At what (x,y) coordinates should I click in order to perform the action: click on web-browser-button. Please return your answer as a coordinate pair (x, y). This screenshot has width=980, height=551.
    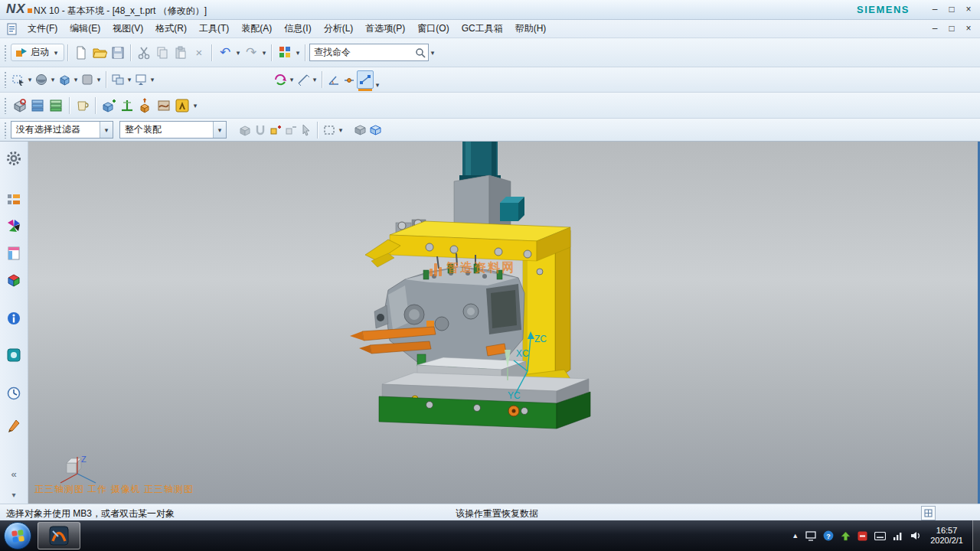
    Looking at the image, I should click on (14, 318).